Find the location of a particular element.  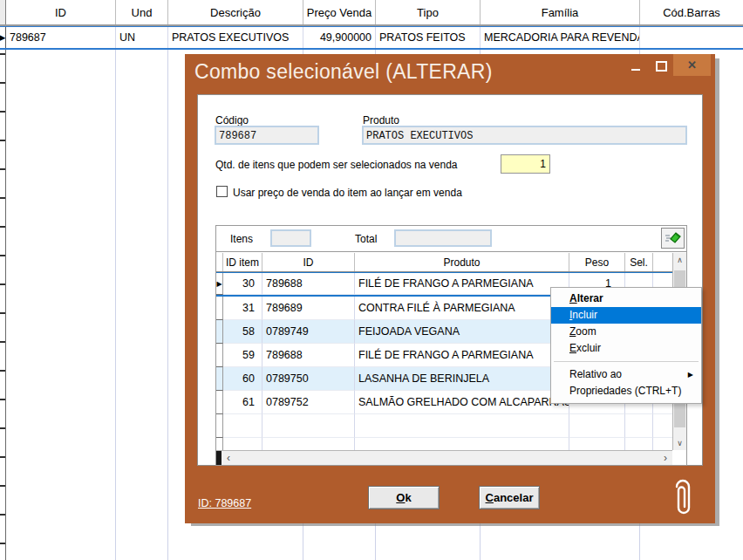

scroll-down-icon: ∨ is located at coordinates (680, 443).